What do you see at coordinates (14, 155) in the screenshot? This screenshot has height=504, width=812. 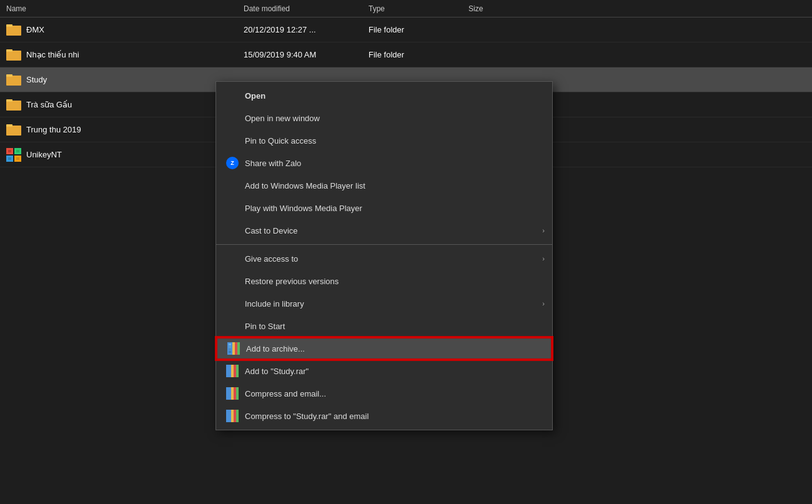 I see `app-icon` at bounding box center [14, 155].